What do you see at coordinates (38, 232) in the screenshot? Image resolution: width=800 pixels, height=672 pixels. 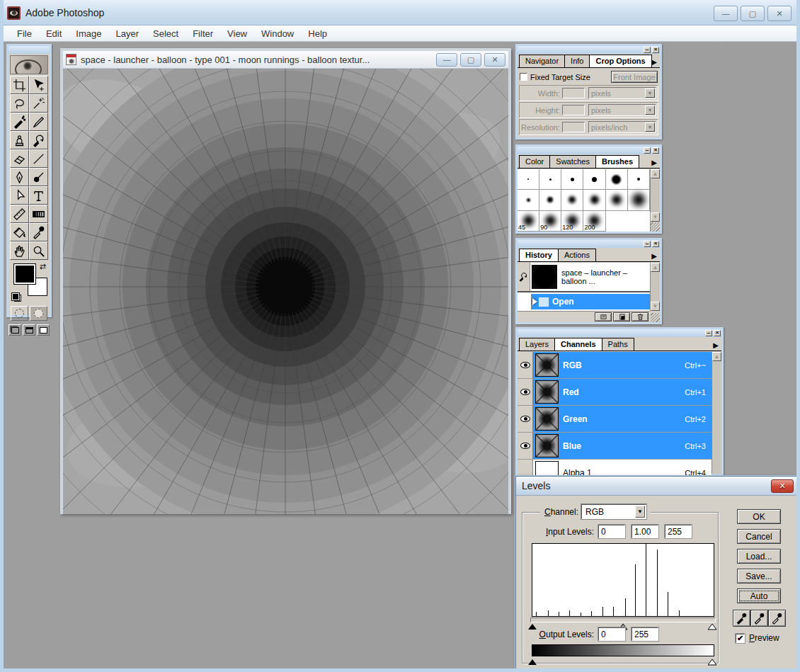 I see `eyedropper-tool` at bounding box center [38, 232].